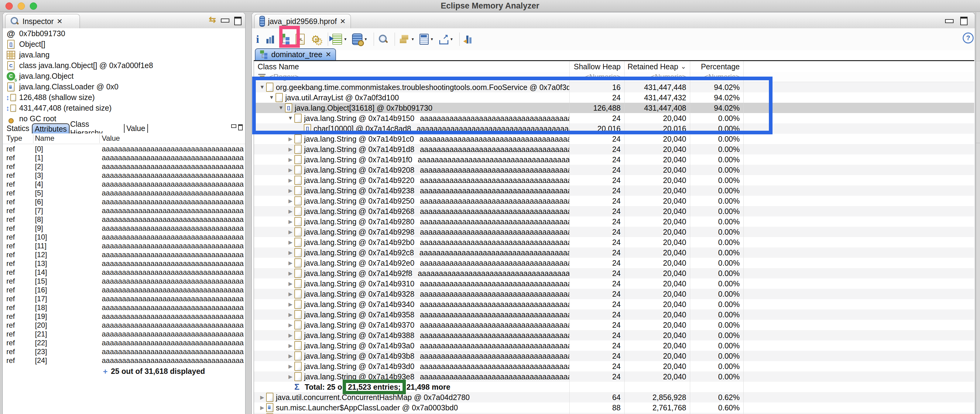  What do you see at coordinates (124, 97) in the screenshot?
I see `inspector-item: ↕126,488 (shallow size)` at bounding box center [124, 97].